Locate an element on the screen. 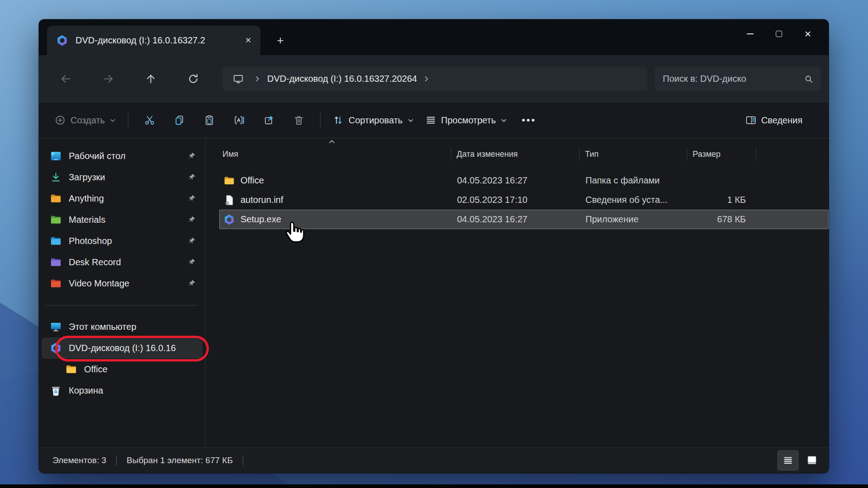 This screenshot has width=868, height=488. recycle-bin-icon is located at coordinates (56, 390).